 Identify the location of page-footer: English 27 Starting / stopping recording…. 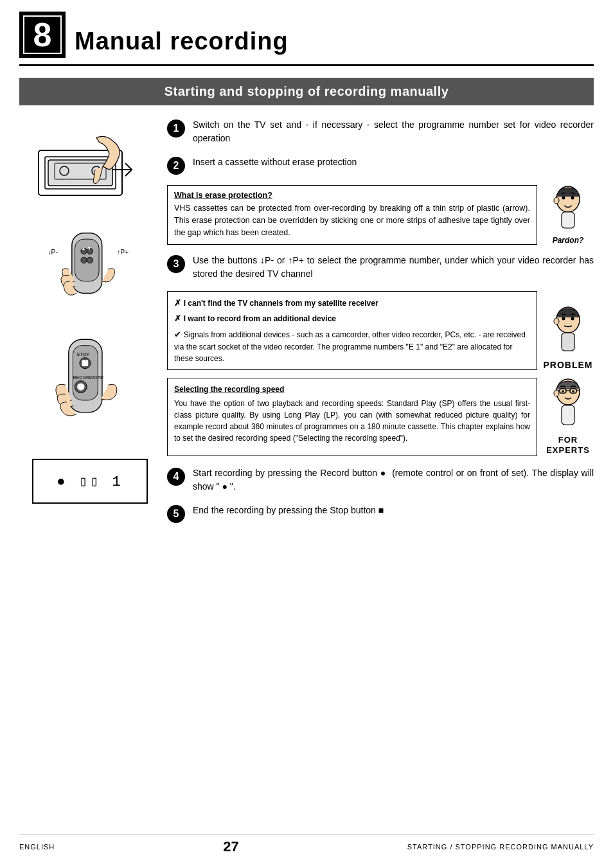
(306, 844).